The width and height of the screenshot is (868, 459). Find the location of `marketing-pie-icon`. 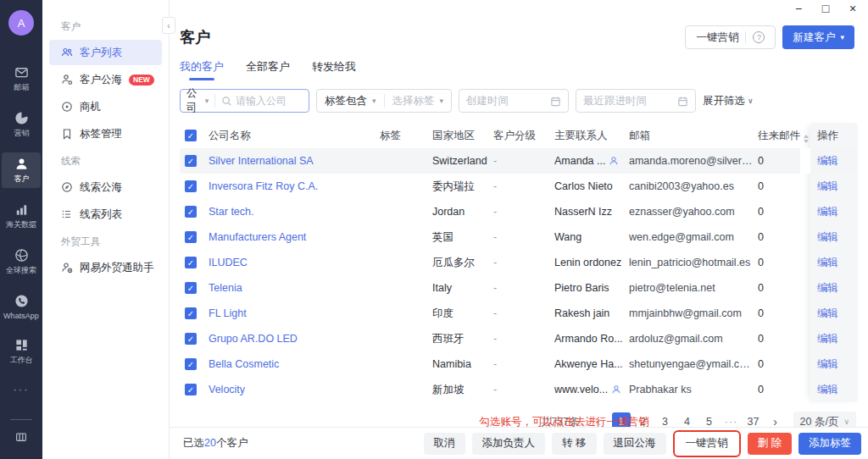

marketing-pie-icon is located at coordinates (22, 119).